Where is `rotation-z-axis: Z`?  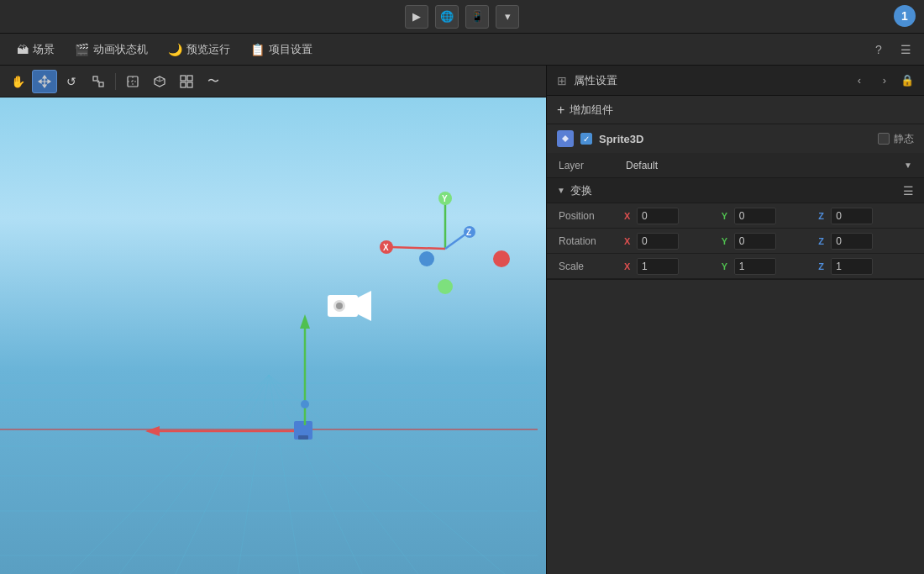
rotation-z-axis: Z is located at coordinates (823, 241).